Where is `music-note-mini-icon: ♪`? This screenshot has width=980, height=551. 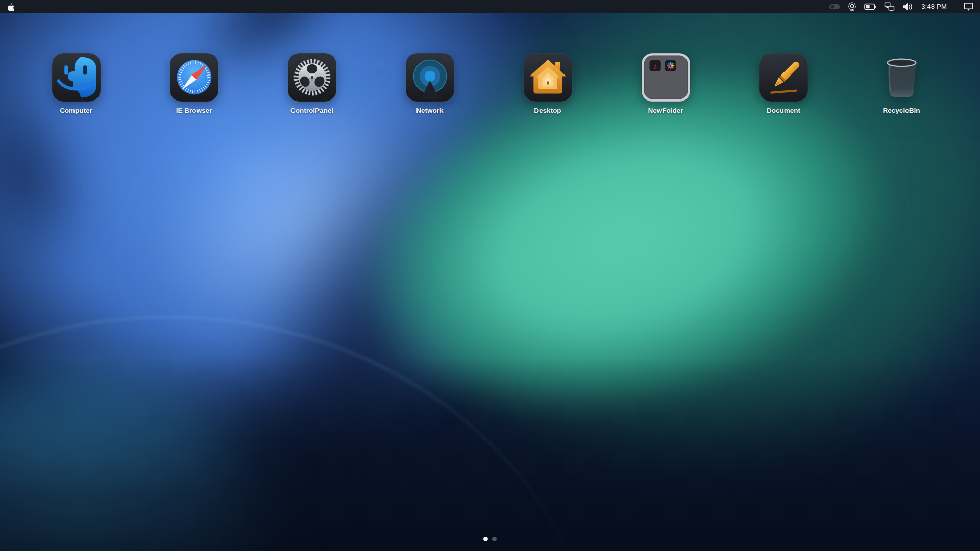 music-note-mini-icon: ♪ is located at coordinates (655, 66).